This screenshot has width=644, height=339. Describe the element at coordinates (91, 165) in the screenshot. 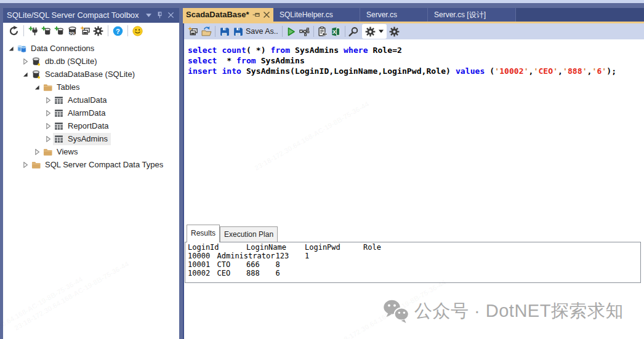

I see `tree-item-sql-server-compact-data-types: SQL Server Compact Data Types` at that location.